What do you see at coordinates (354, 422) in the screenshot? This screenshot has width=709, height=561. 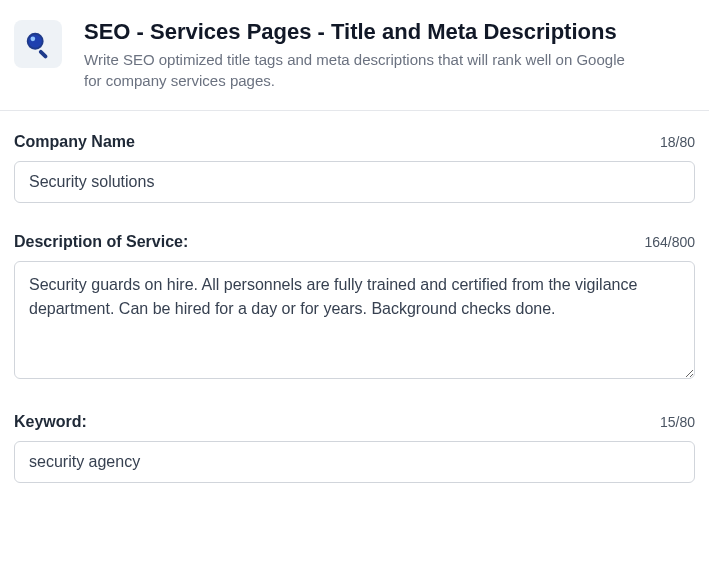 I see `field-header: Keyword: 15/80` at bounding box center [354, 422].